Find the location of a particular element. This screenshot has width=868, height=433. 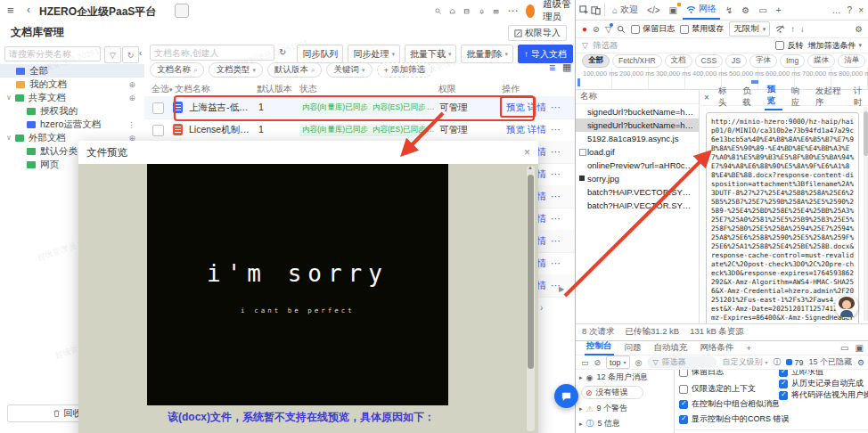

tab-performance-icon: ↯ is located at coordinates (729, 10).